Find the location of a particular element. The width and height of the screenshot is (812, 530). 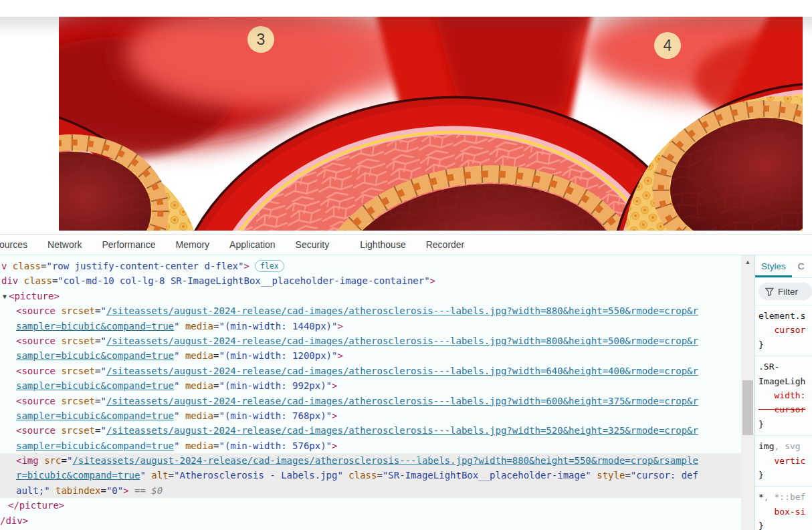

code-token: "col-md-10 col-lg-8 SR-ImageLightBox__pl… is located at coordinates (243, 281).